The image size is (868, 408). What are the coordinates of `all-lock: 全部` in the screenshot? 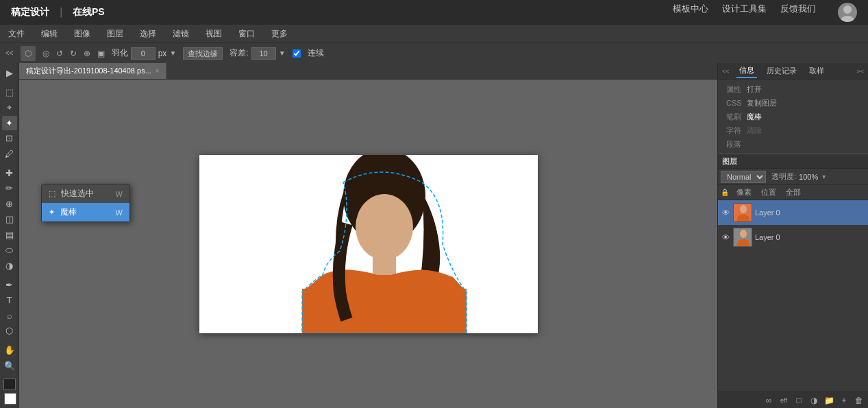 It's located at (793, 192).